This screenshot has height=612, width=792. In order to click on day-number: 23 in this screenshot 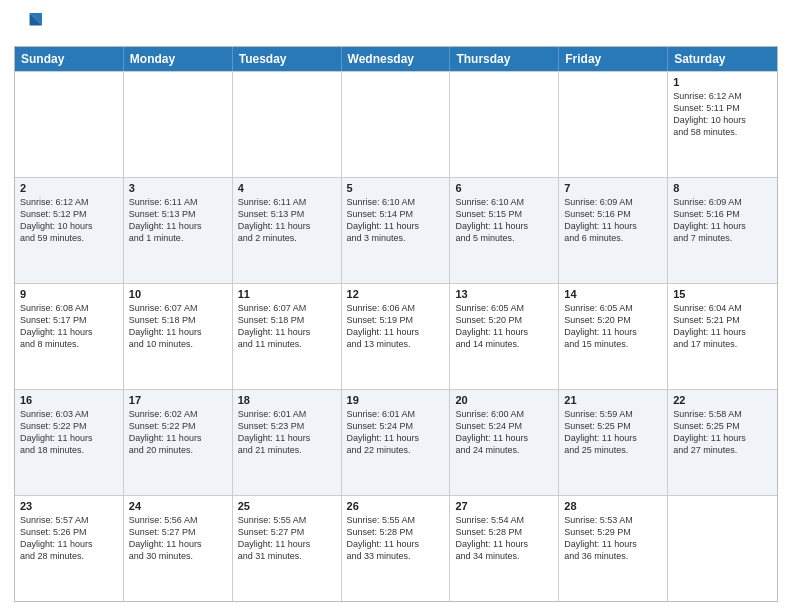, I will do `click(69, 506)`.